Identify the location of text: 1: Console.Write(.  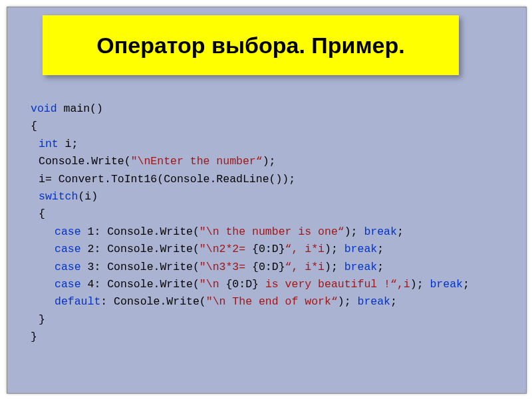
(140, 231).